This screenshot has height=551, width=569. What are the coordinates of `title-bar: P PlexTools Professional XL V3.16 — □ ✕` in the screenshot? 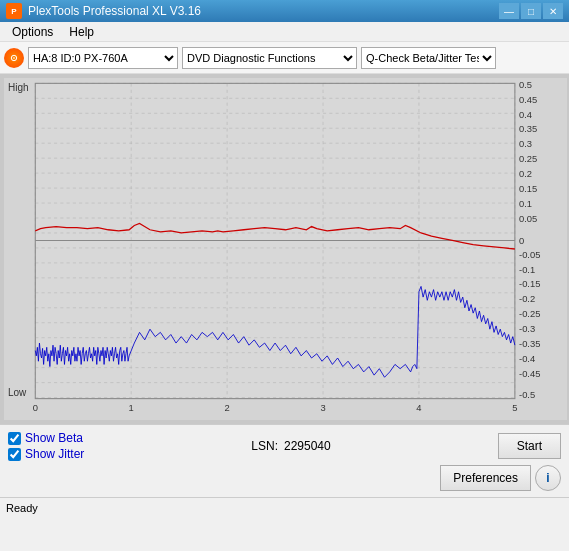 It's located at (284, 11).